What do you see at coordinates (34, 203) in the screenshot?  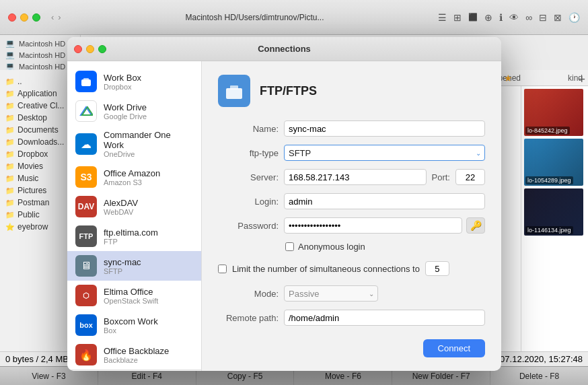 I see `sidebar-label: Postman` at bounding box center [34, 203].